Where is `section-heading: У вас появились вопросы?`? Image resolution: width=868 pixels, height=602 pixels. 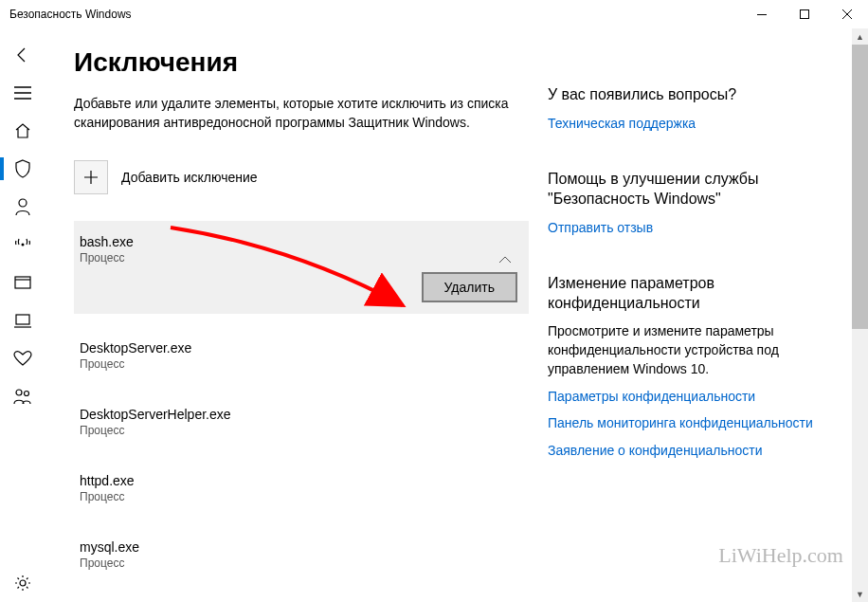 section-heading: У вас появились вопросы? is located at coordinates (680, 95).